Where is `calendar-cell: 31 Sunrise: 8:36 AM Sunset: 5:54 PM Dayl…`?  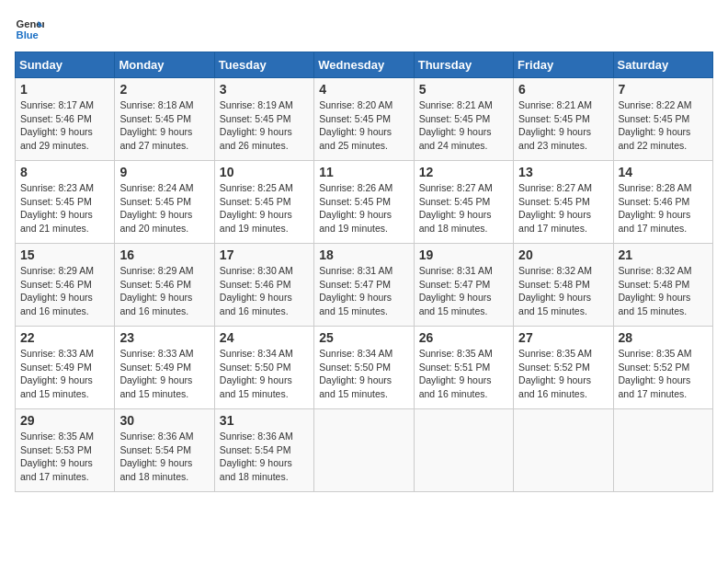 calendar-cell: 31 Sunrise: 8:36 AM Sunset: 5:54 PM Dayl… is located at coordinates (264, 451).